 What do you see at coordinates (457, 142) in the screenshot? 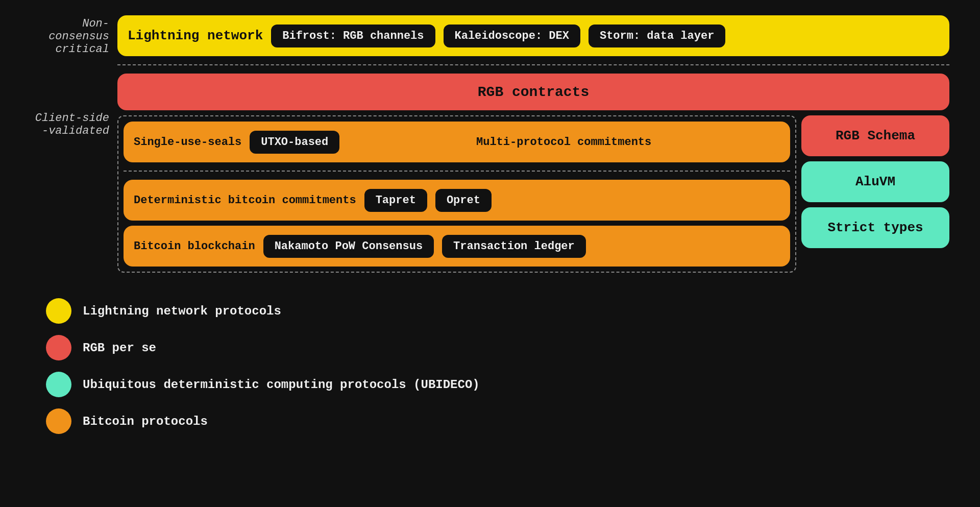
I see `single-use-seals-row: Single-use-seals UTXO-based Multi-protoc…` at bounding box center [457, 142].